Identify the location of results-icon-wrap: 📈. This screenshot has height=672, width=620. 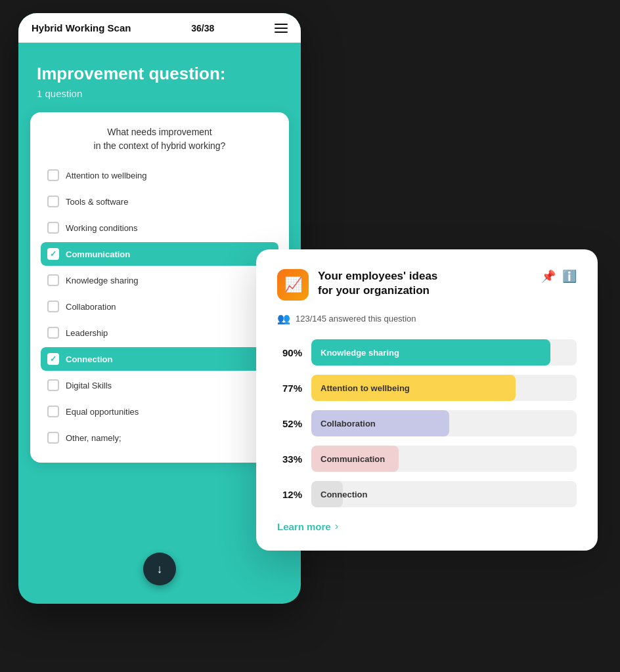
(293, 285).